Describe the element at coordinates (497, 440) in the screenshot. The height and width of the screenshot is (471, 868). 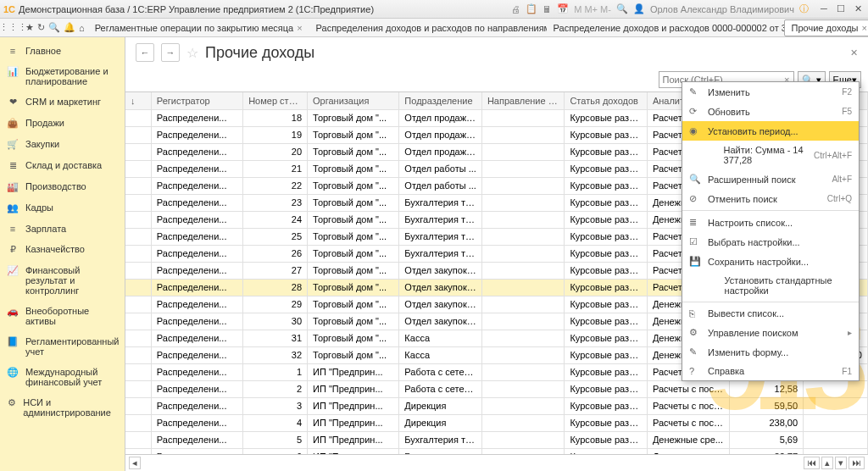
I see `table-row: Распределени...5ИП "Предприн...Бухгалтер…` at that location.